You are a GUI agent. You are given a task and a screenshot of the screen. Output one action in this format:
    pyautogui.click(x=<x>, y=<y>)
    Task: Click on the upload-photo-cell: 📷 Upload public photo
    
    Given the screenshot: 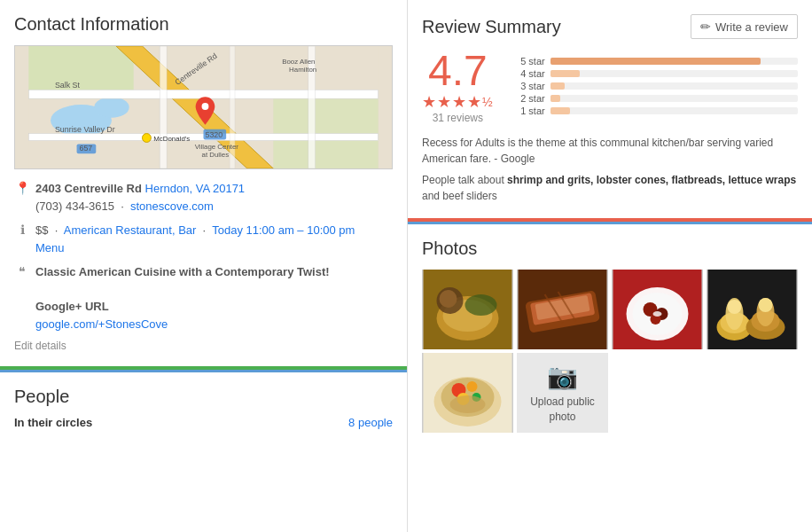 What is the action you would take?
    pyautogui.click(x=562, y=393)
    